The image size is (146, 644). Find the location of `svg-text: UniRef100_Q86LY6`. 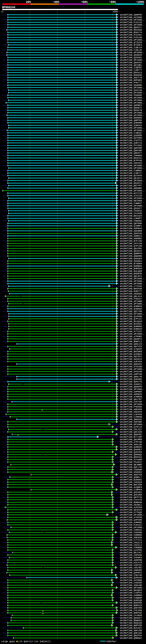

svg-text: UniRef100_Q86LY6 is located at coordinates (131, 377).